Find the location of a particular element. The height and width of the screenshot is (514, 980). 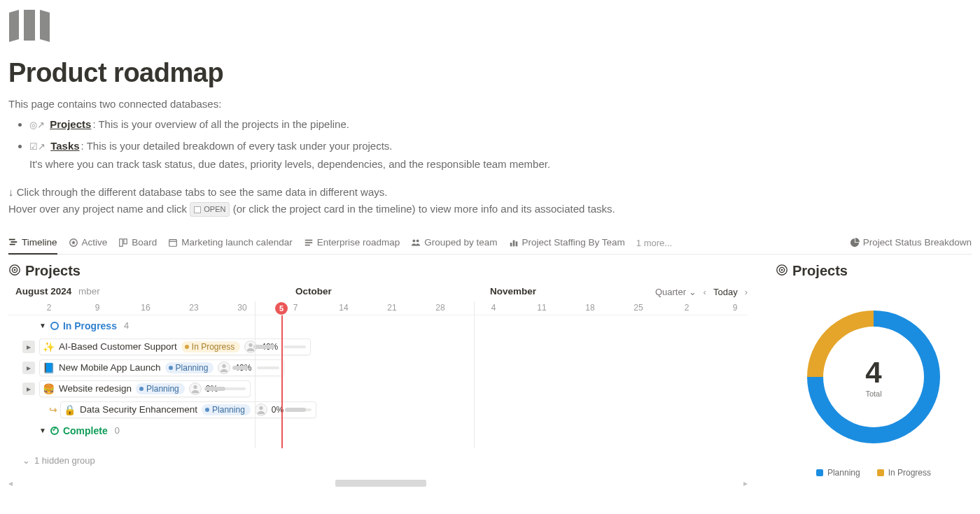

date-tick: 28 is located at coordinates (440, 308).